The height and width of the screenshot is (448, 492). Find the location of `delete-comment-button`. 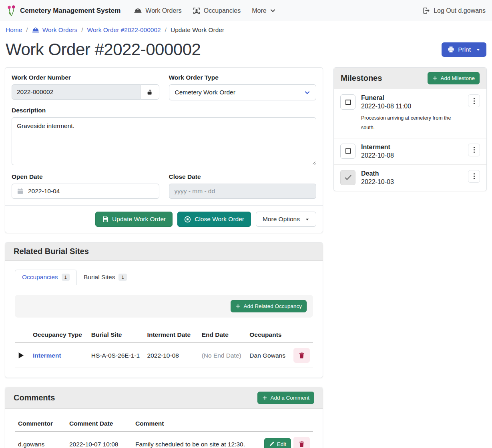

delete-comment-button is located at coordinates (302, 442).